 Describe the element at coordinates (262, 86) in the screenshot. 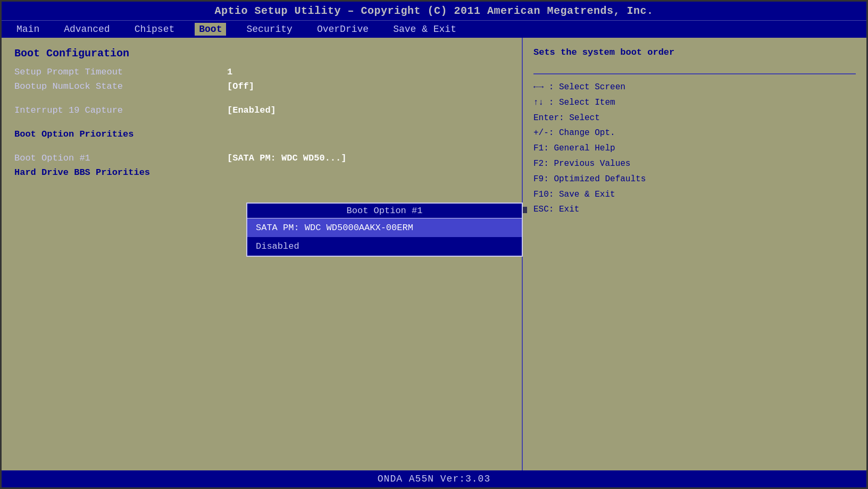

I see `setting-row-1: Bootup NumLock State[Off]` at that location.